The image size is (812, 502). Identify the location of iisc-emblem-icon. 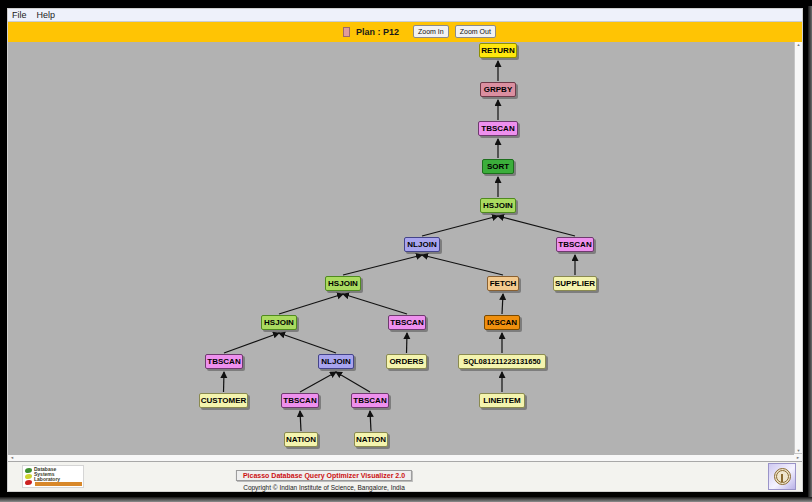
(782, 476).